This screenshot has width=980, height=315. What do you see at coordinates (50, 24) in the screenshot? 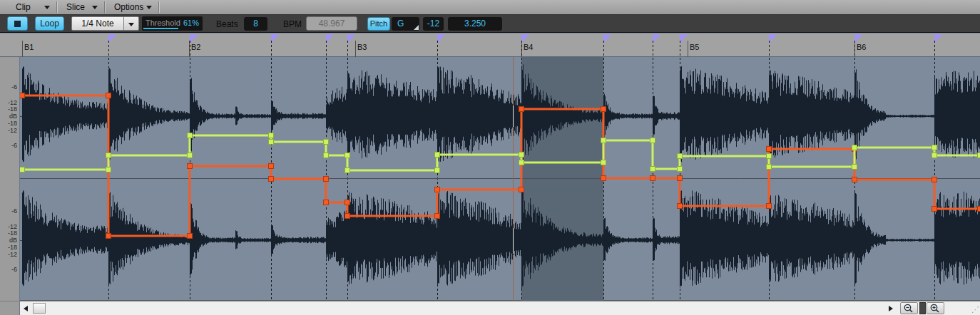
I see `loop-button: Loop` at bounding box center [50, 24].